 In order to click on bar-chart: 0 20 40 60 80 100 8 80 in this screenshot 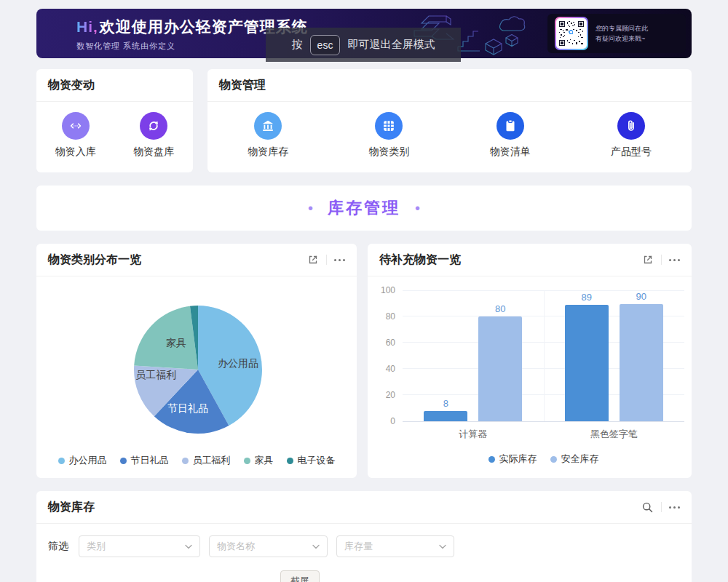, I will do `click(530, 371)`.